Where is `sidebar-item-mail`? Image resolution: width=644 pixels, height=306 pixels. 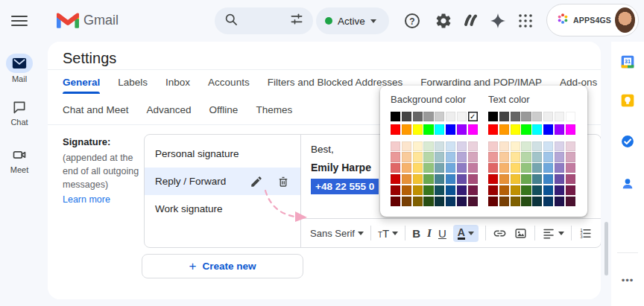 sidebar-item-mail is located at coordinates (19, 63).